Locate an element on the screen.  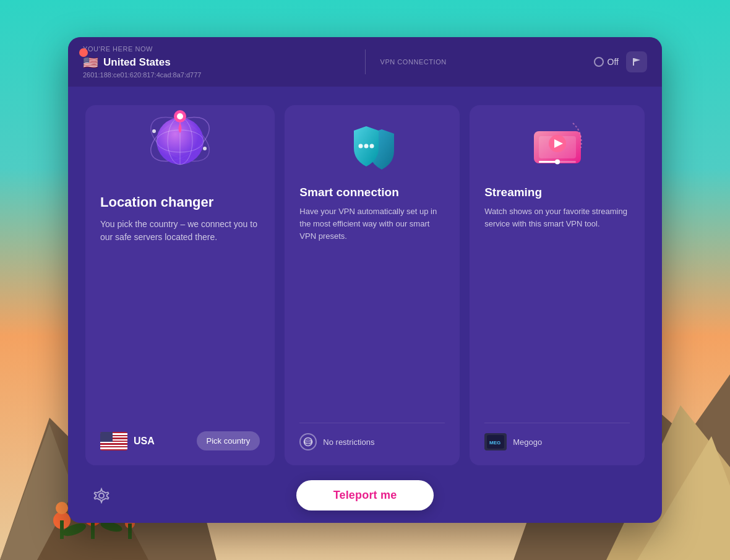
traffic-lights is located at coordinates (84, 54).